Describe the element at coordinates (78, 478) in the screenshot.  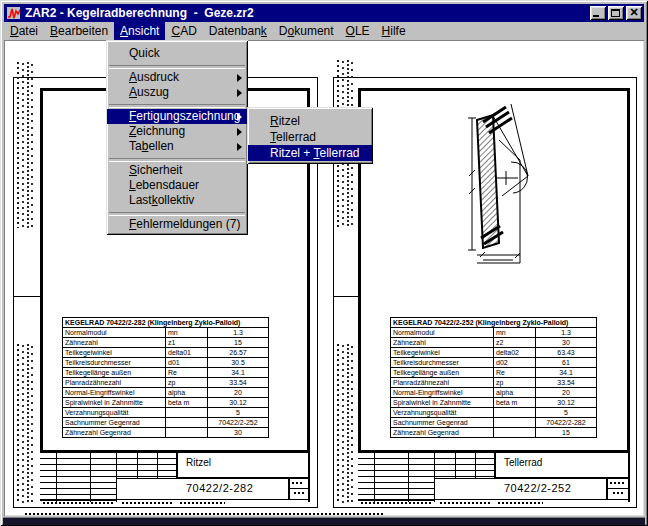
I see `revision-table` at that location.